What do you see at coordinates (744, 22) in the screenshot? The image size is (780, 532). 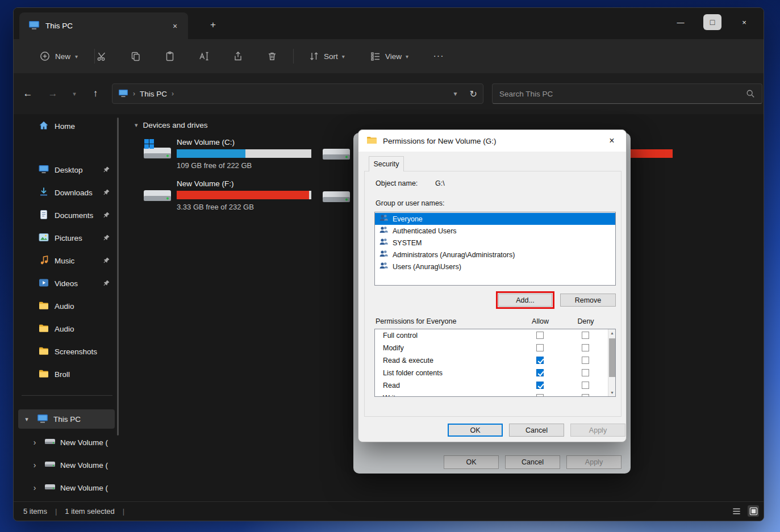 I see `close-button: ×` at bounding box center [744, 22].